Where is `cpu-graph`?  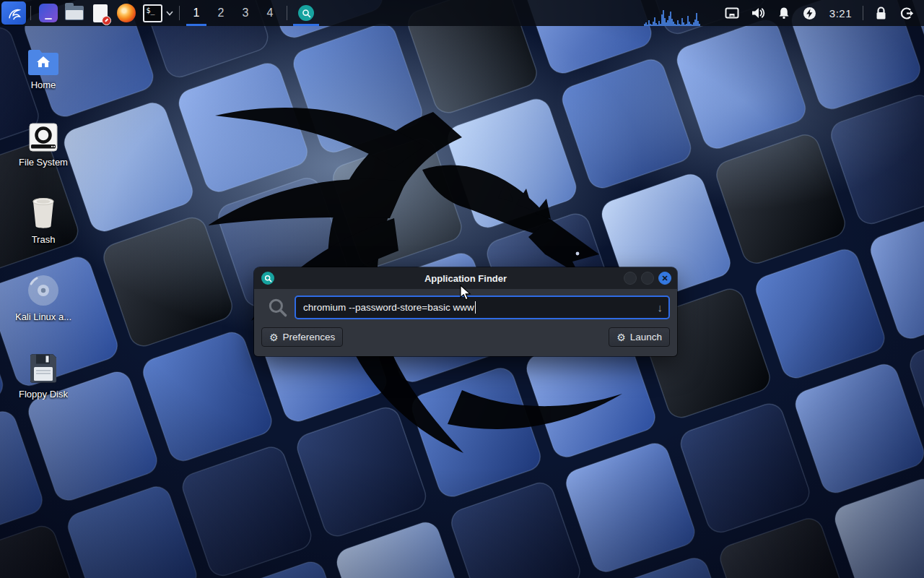 cpu-graph is located at coordinates (672, 17).